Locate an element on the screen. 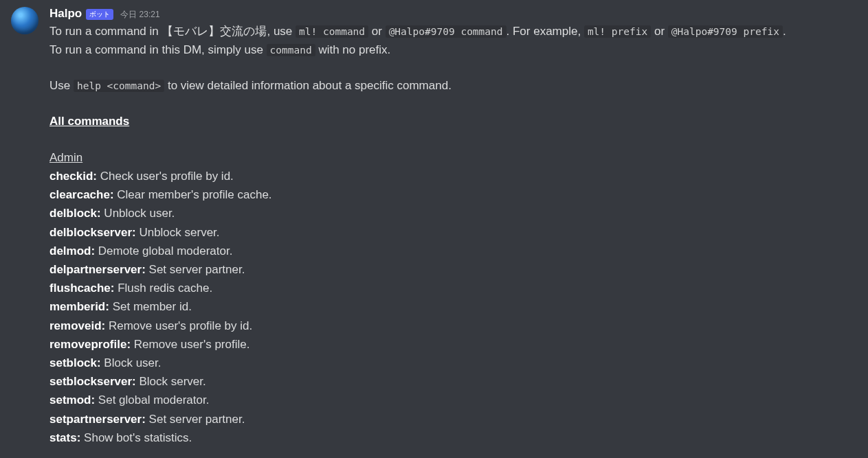 The height and width of the screenshot is (458, 868). command-line: memberid: Set member id. is located at coordinates (454, 306).